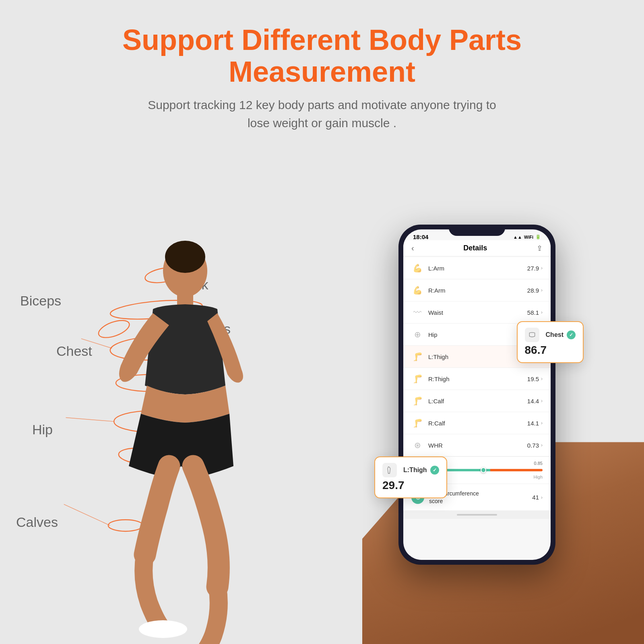  Describe the element at coordinates (550, 335) in the screenshot. I see `chest-tooltip-header: Chest ✓` at that location.